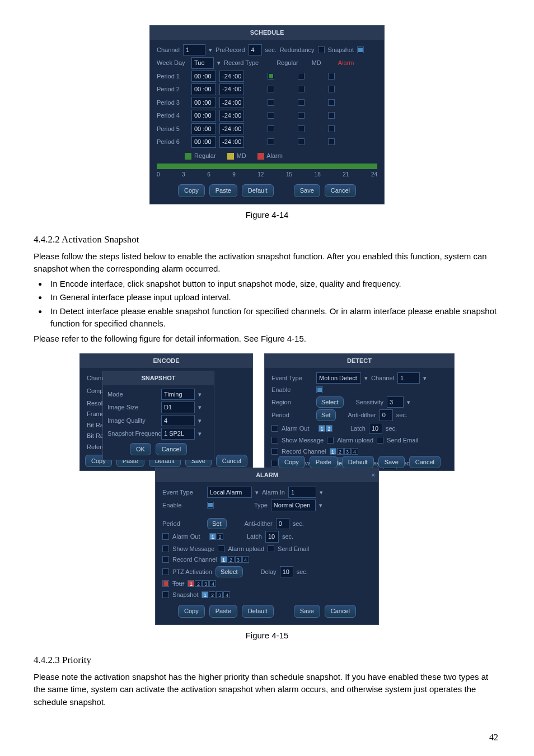 This screenshot has width=534, height=756. Describe the element at coordinates (216, 536) in the screenshot. I see `alarm-alarmout-channels: 12` at that location.